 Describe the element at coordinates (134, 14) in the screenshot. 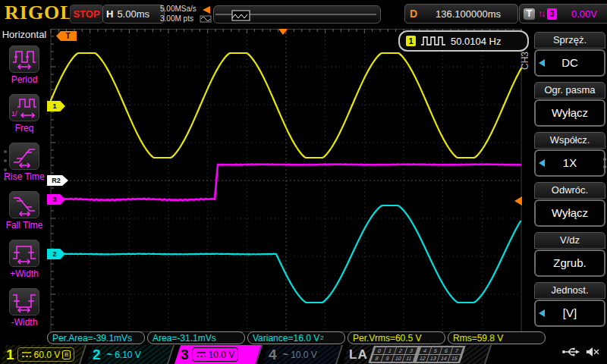

I see `horizontal-timebase-indicator: H 5.00ms` at that location.